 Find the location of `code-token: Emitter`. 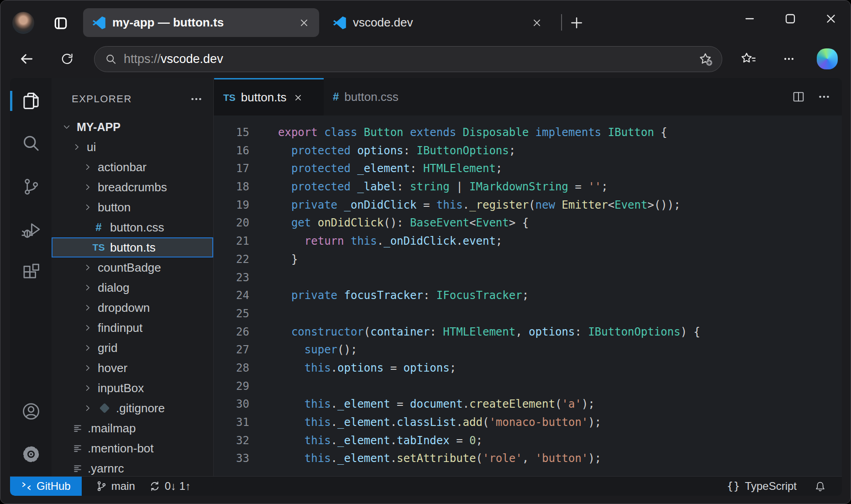

code-token: Emitter is located at coordinates (582, 205).